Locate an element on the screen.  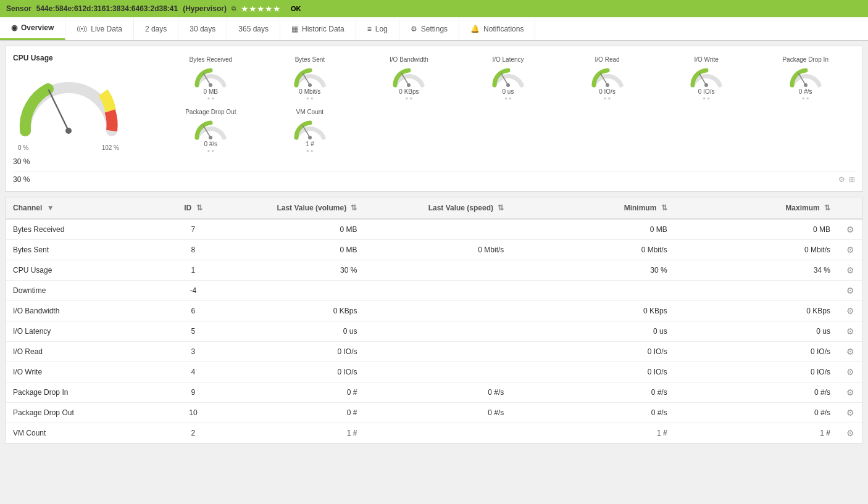
overview-expand-icon: ⊞ is located at coordinates (852, 180).